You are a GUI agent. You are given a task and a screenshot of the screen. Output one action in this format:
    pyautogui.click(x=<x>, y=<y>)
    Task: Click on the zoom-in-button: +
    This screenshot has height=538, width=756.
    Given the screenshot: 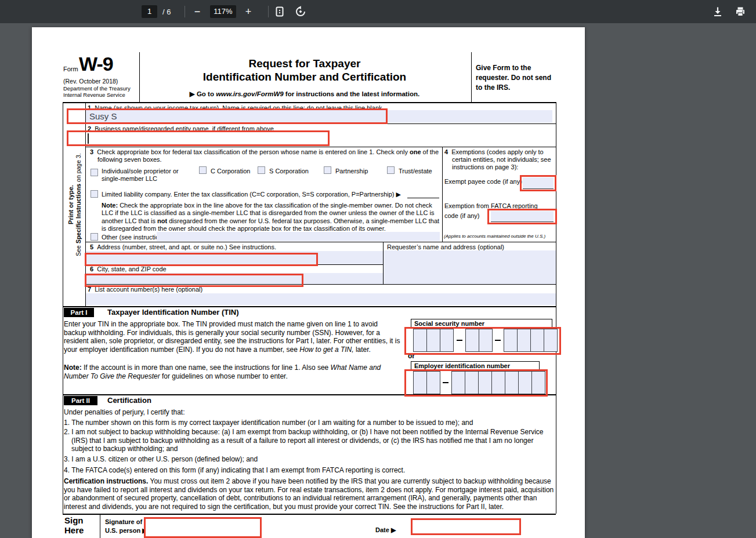 What is the action you would take?
    pyautogui.click(x=248, y=12)
    